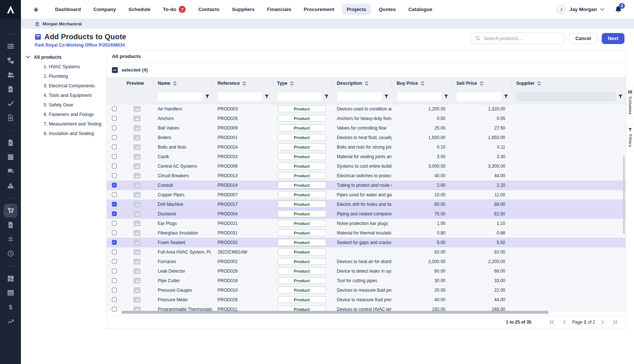 This screenshot has height=364, width=634. I want to click on cancel-button: Cancel, so click(583, 39).